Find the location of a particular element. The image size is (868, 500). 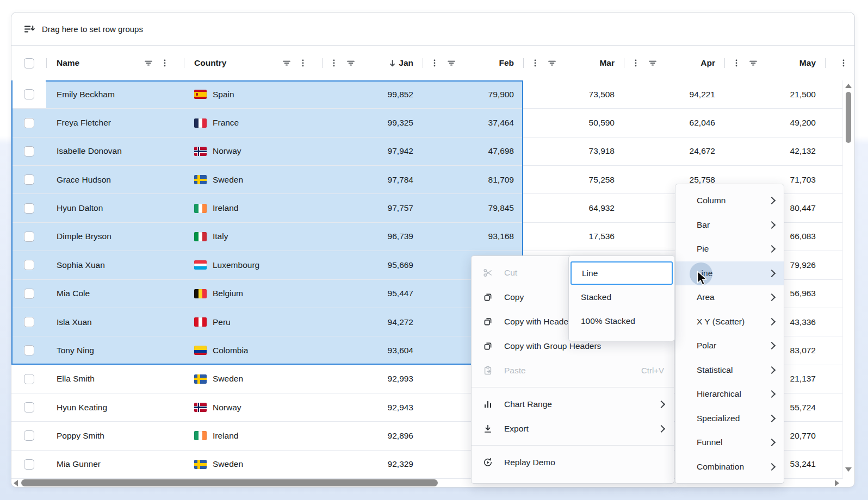

cell-feb: 81,709 is located at coordinates (473, 179).